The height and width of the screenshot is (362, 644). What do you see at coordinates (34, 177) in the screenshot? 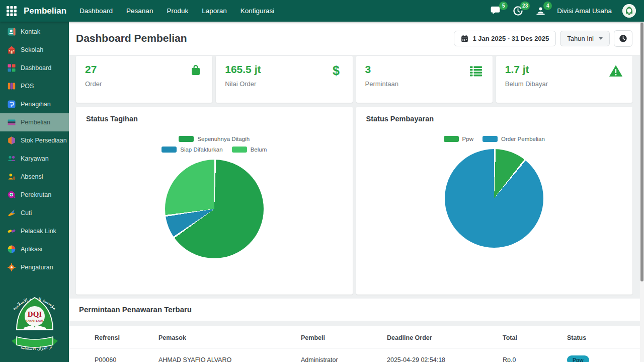
I see `sidebar-item-absensi: Absensi` at bounding box center [34, 177].